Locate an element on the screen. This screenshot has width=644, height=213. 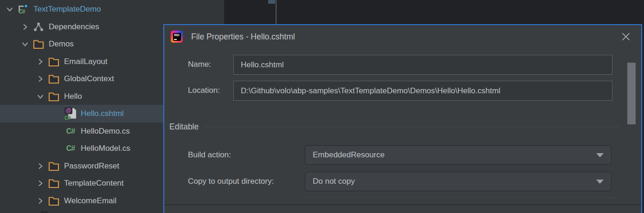
tree-item-label: PasswordReset is located at coordinates (92, 166).